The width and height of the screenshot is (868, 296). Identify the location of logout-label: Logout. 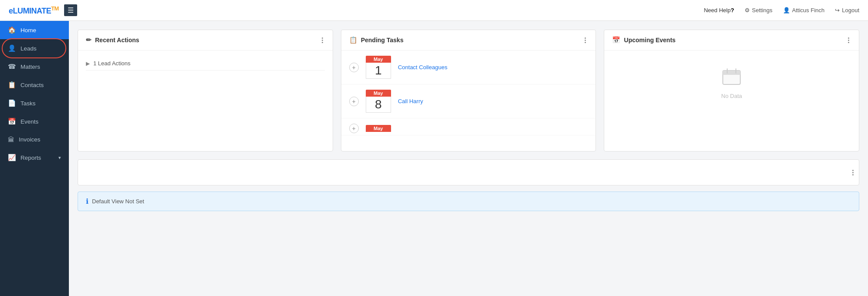
(851, 10).